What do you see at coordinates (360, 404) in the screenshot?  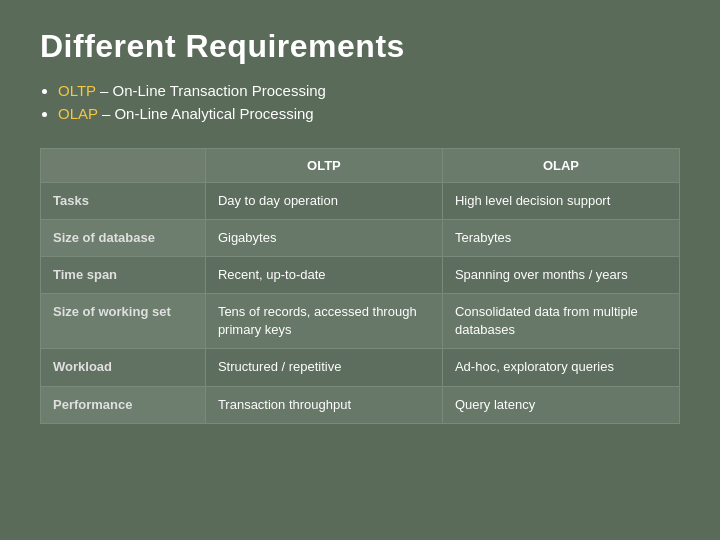 I see `table-row: PerformanceTransaction throughputQuery l…` at bounding box center [360, 404].